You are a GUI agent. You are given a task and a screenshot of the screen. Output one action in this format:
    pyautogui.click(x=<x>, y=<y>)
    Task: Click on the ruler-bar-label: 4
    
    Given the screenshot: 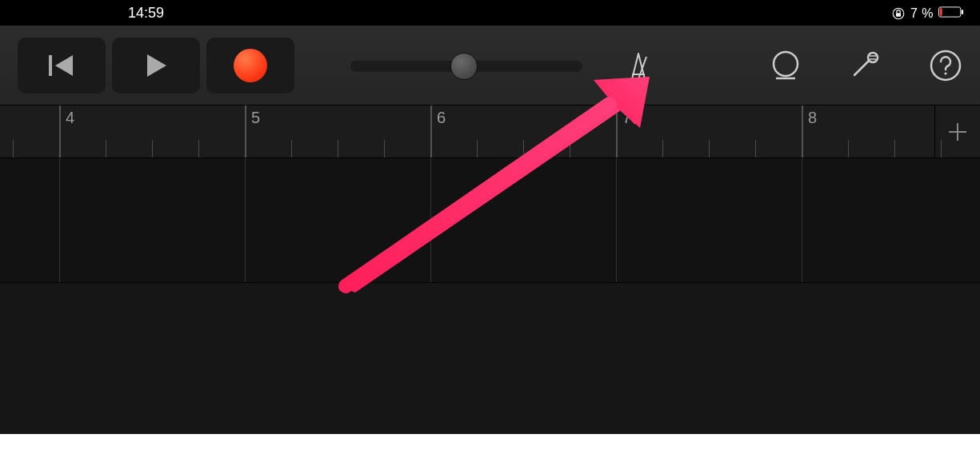 What is the action you would take?
    pyautogui.click(x=70, y=118)
    